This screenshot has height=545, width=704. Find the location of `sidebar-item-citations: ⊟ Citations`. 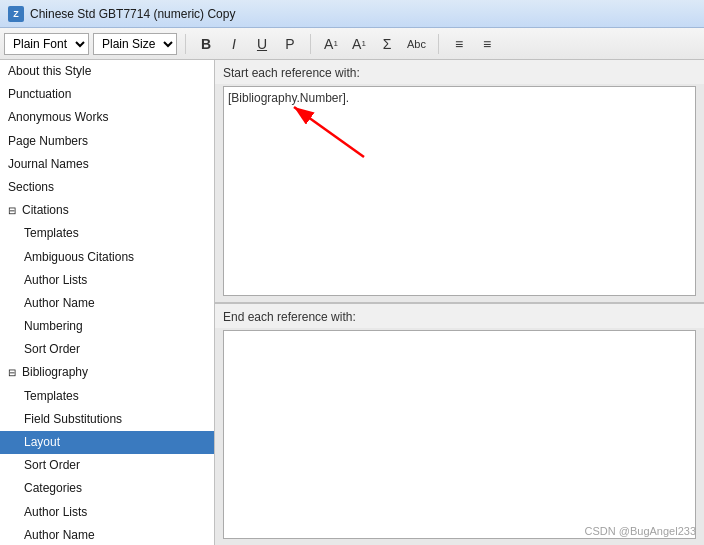

sidebar-item-citations: ⊟ Citations is located at coordinates (107, 210).